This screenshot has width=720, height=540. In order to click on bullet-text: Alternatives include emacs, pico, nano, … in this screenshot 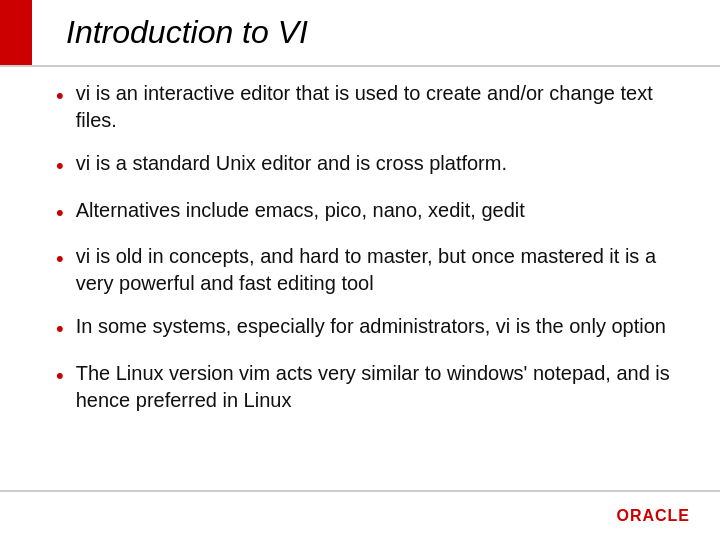, I will do `click(300, 210)`.